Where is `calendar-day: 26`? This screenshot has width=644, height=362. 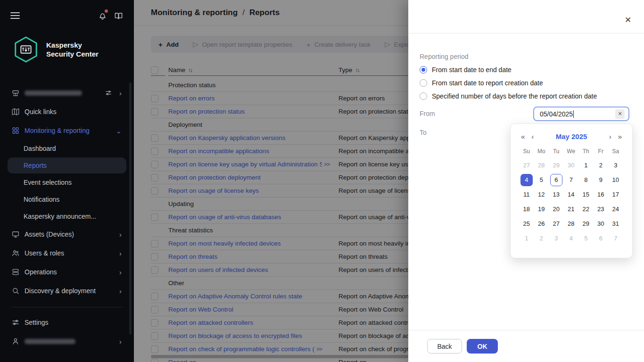 calendar-day: 26 is located at coordinates (542, 223).